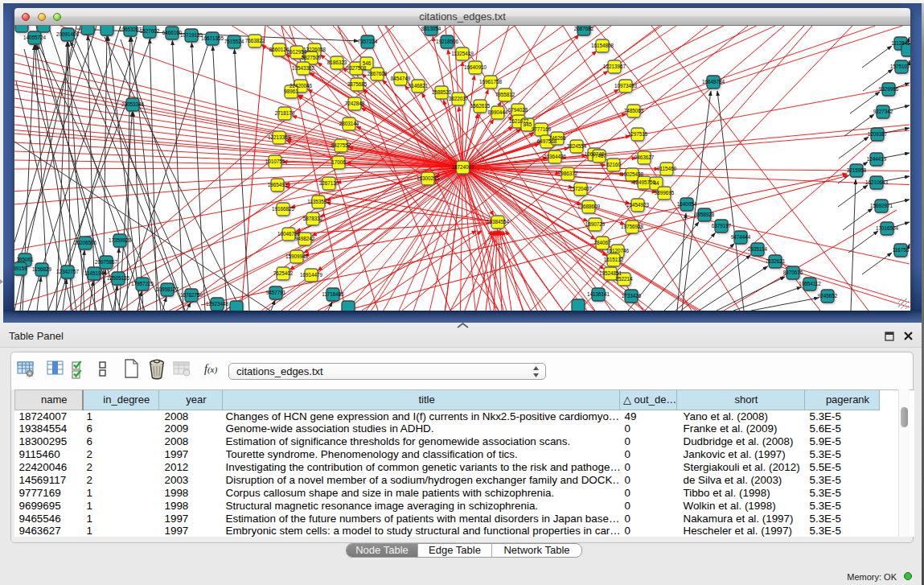  What do you see at coordinates (458, 98) in the screenshot?
I see `svg-text: 3822037` at bounding box center [458, 98].